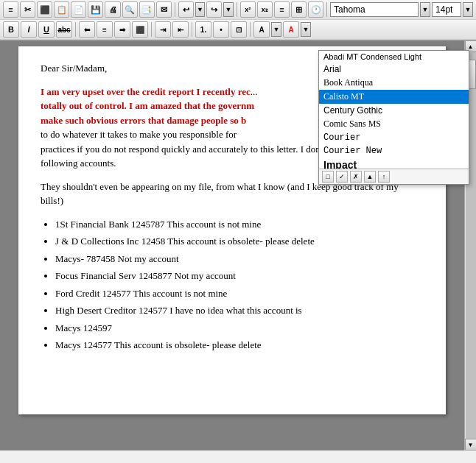 The width and height of the screenshot is (476, 463). What do you see at coordinates (214, 10) in the screenshot?
I see `redo-button: ↪` at bounding box center [214, 10].